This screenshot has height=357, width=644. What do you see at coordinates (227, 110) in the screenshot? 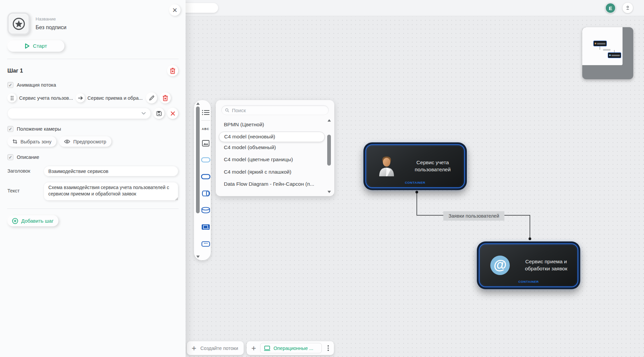
I see `search-icon` at bounding box center [227, 110].